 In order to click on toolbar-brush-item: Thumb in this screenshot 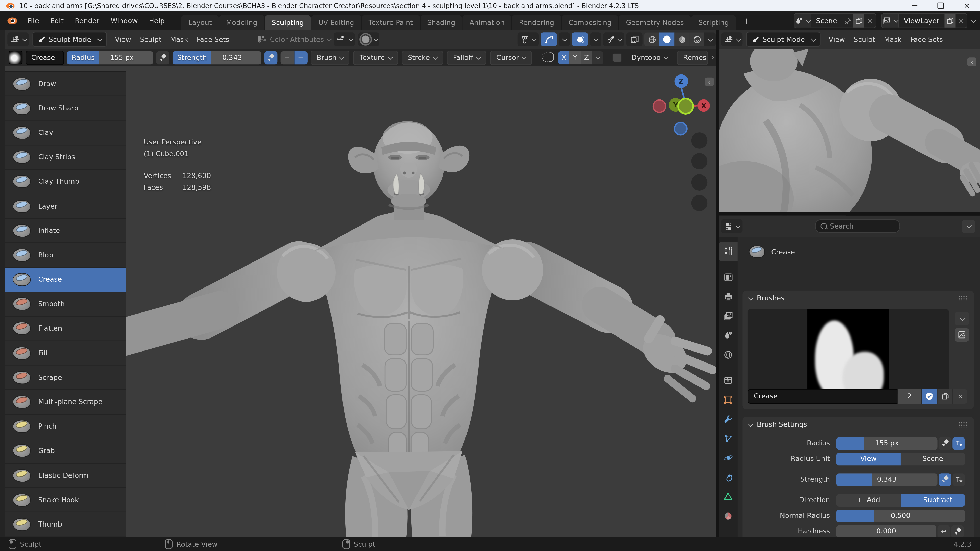, I will do `click(65, 525)`.